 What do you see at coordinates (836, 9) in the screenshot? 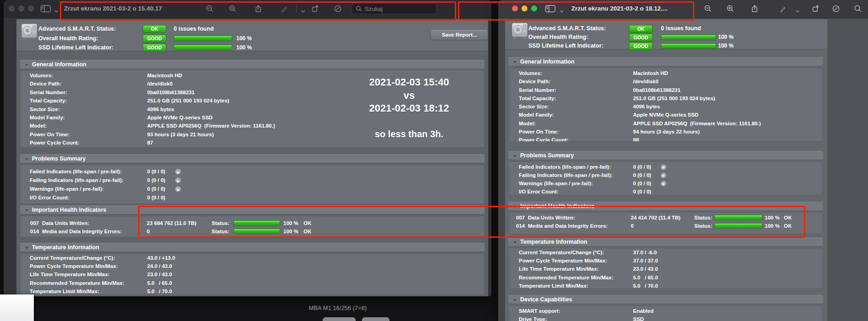
I see `highlighter-icon` at bounding box center [836, 9].